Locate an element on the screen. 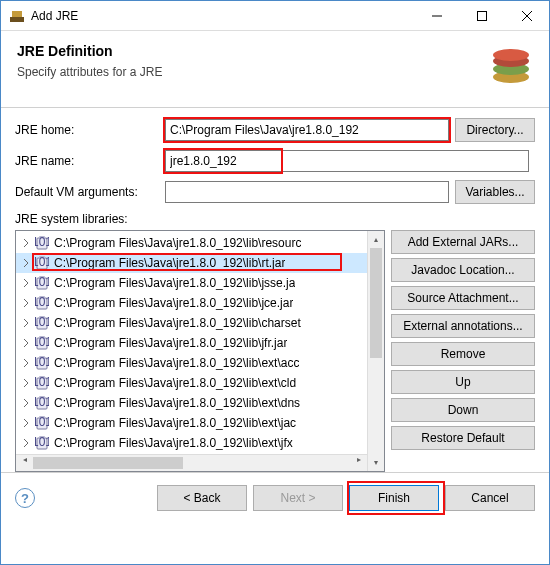  library-icon is located at coordinates (507, 67).